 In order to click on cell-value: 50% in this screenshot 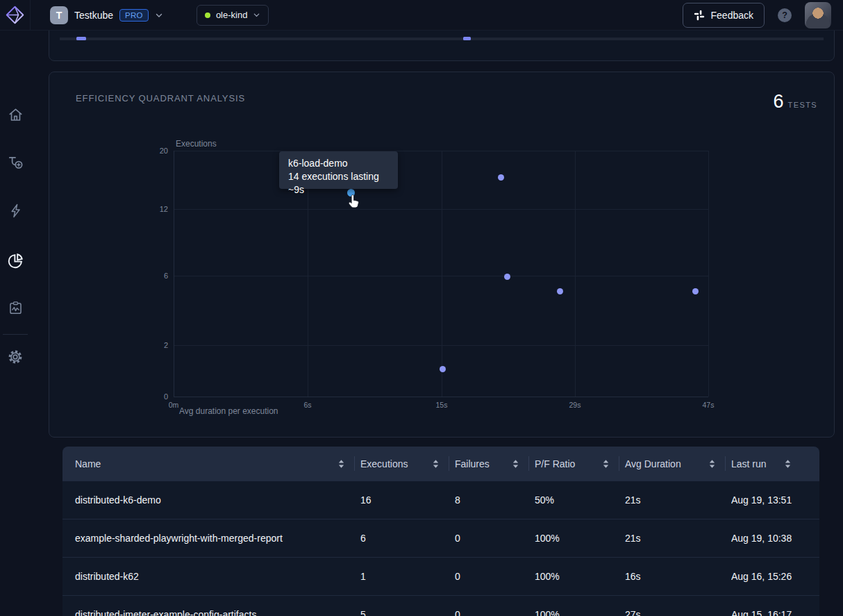, I will do `click(580, 500)`.